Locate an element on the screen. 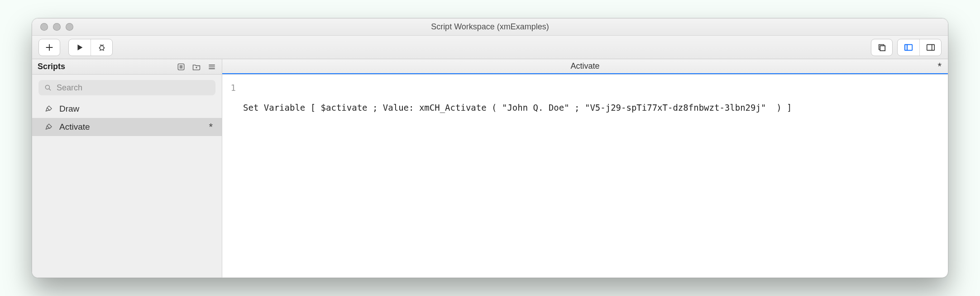 This screenshot has width=980, height=296. bug-icon is located at coordinates (102, 47).